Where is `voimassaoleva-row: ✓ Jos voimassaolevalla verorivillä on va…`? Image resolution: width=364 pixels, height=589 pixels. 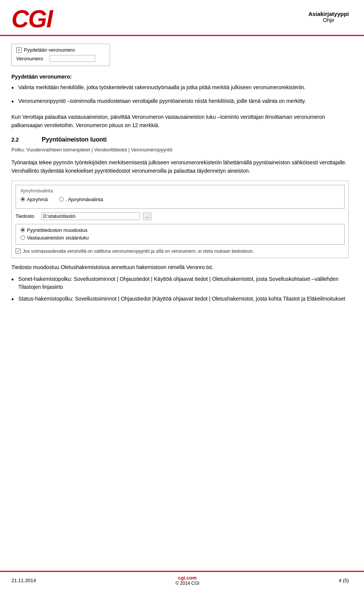 voimassaoleva-row: ✓ Jos voimassaolevalla verorivillä on va… is located at coordinates (180, 251).